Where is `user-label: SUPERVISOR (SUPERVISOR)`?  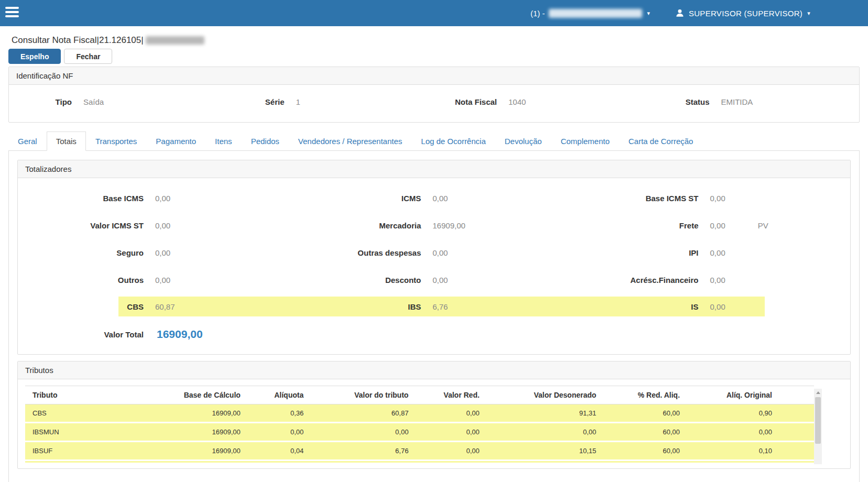 user-label: SUPERVISOR (SUPERVISOR) is located at coordinates (745, 14).